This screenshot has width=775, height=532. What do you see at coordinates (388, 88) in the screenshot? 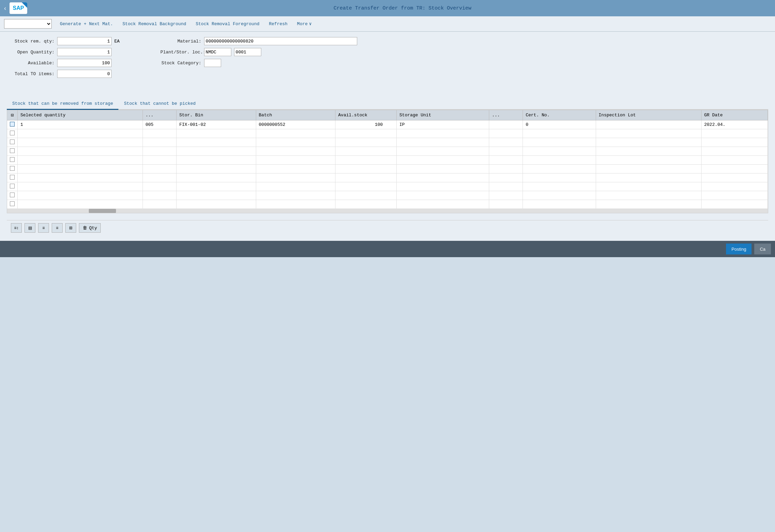
I see `spacer` at bounding box center [388, 88].